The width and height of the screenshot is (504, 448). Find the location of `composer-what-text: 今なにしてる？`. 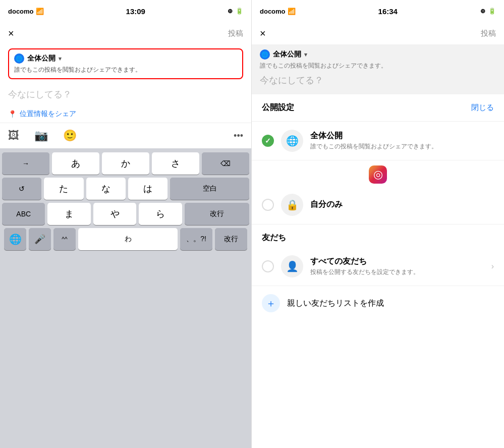

composer-what-text: 今なにしてる？ is located at coordinates (378, 80).